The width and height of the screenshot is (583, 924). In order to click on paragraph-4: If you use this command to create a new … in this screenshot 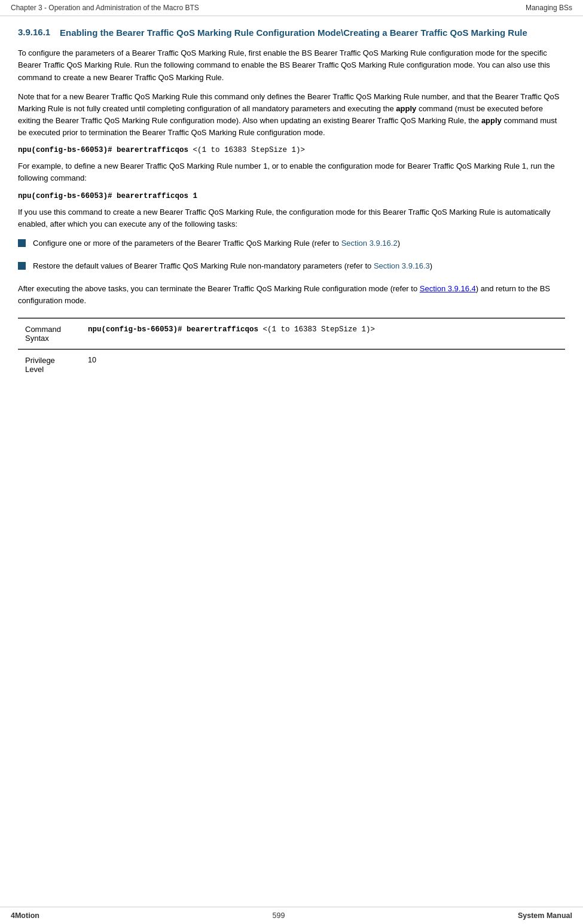, I will do `click(292, 218)`.